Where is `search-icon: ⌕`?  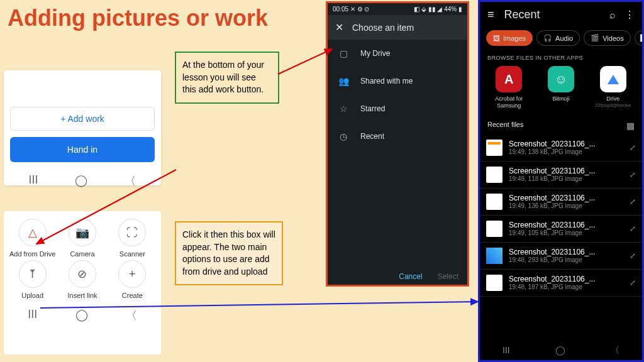 search-icon: ⌕ is located at coordinates (613, 15).